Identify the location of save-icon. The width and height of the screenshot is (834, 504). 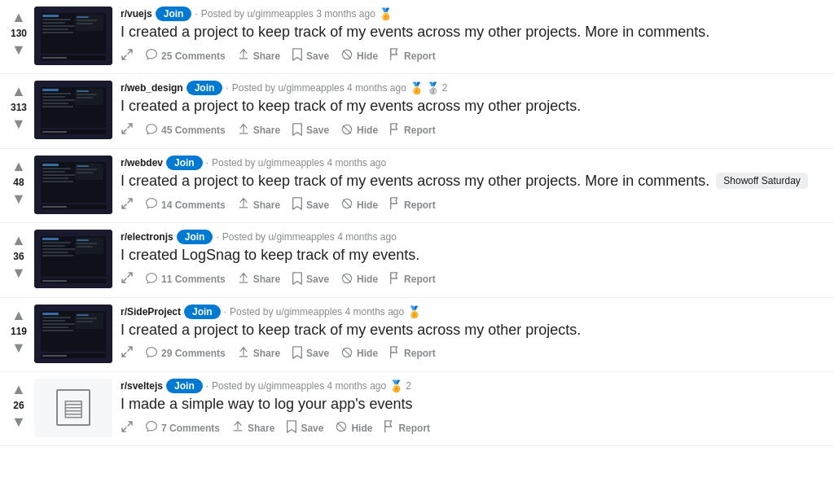
(297, 280).